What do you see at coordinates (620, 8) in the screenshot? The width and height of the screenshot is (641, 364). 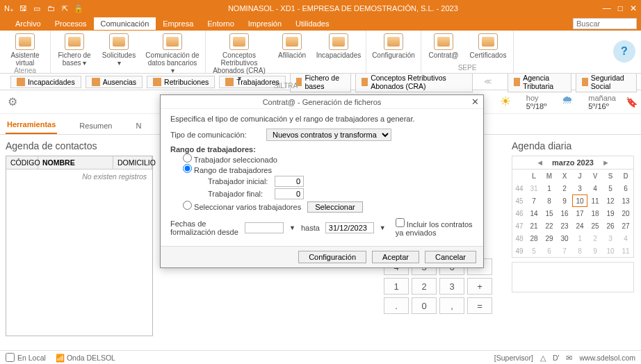 I see `maximize-icon: □` at bounding box center [620, 8].